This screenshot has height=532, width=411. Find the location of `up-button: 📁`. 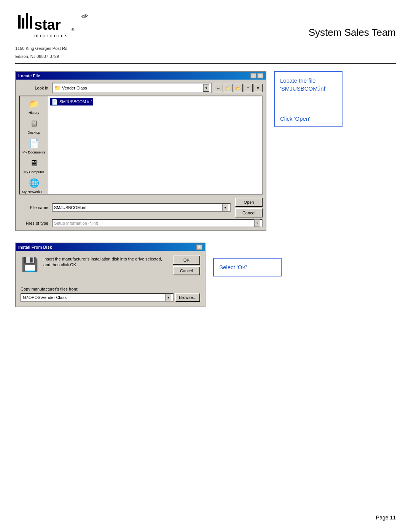

up-button: 📁 is located at coordinates (228, 88).